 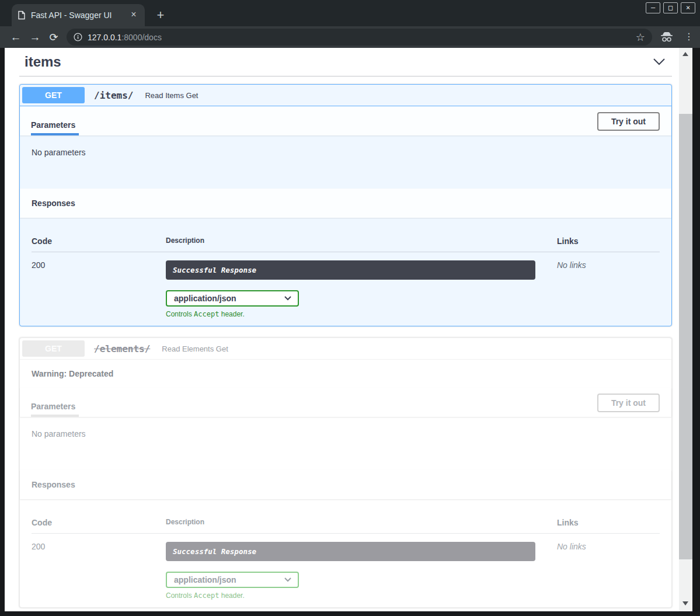 I want to click on address-bar: 127.0.0.1:8000/docs ☆, so click(x=360, y=37).